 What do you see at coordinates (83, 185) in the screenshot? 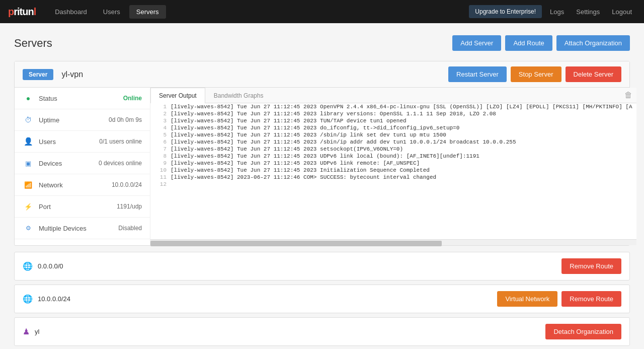
I see `stat-network: 📶 Network 10.0.0.0/24` at bounding box center [83, 185].